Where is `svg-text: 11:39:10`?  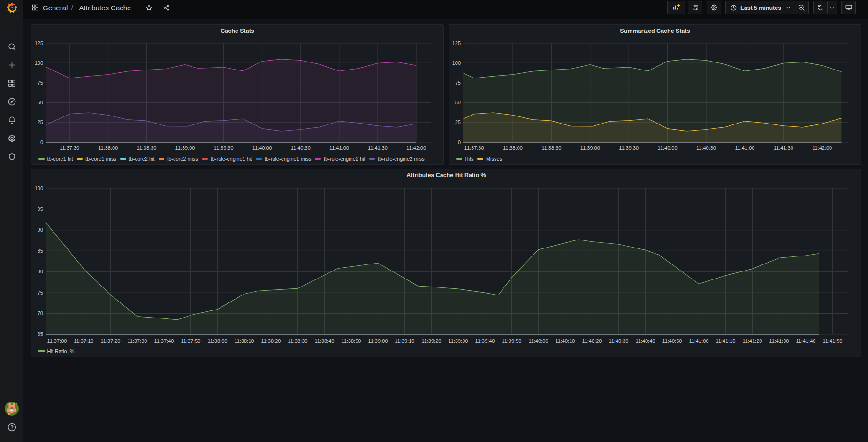 svg-text: 11:39:10 is located at coordinates (404, 341).